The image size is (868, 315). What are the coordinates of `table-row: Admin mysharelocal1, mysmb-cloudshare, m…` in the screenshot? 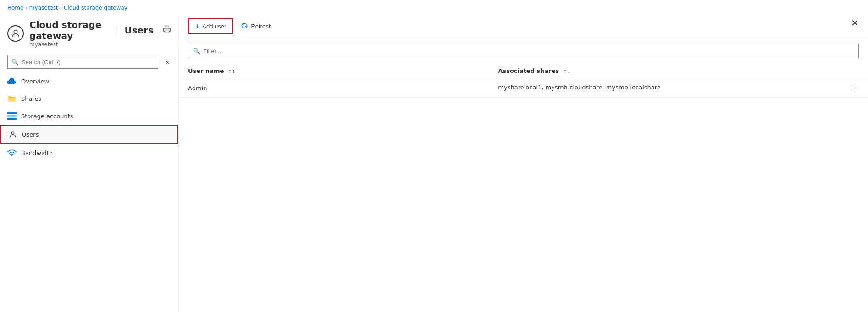 It's located at (524, 88).